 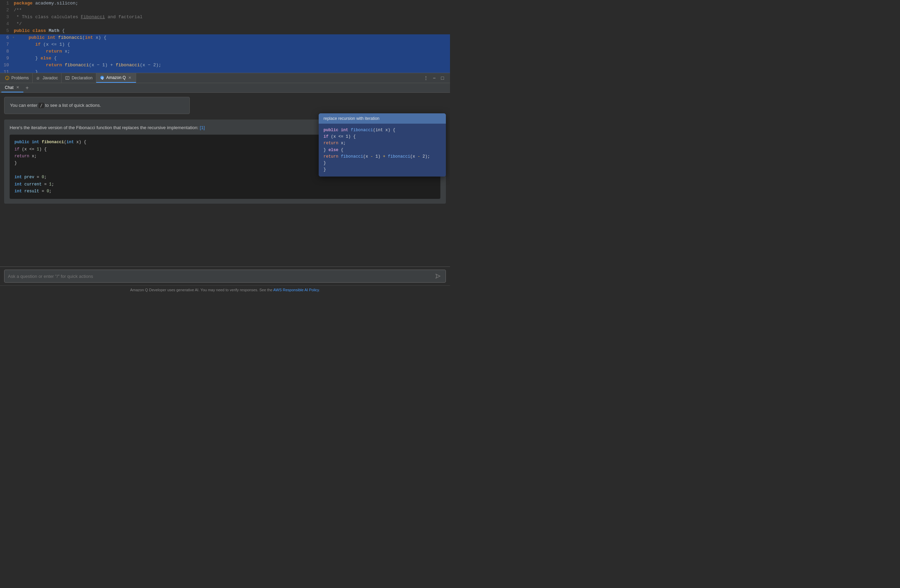 What do you see at coordinates (202, 128) in the screenshot?
I see `response-ref-link: [1]` at bounding box center [202, 128].